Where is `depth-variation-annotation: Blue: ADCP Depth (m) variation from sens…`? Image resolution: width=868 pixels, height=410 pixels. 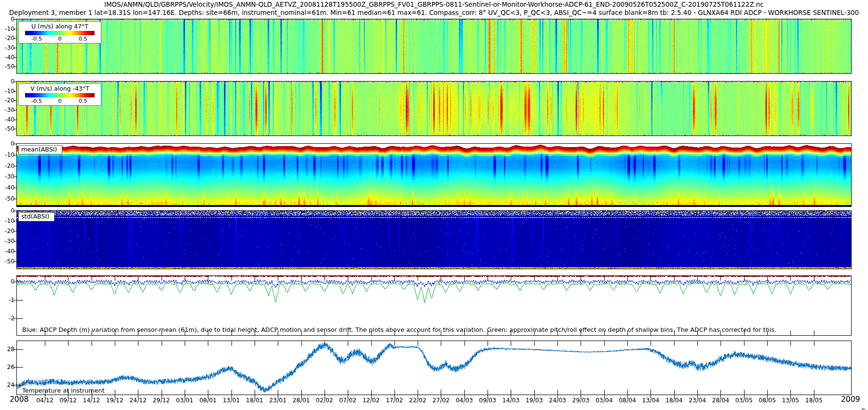
depth-variation-annotation: Blue: ADCP Depth (m) variation from sens… is located at coordinates (399, 330).